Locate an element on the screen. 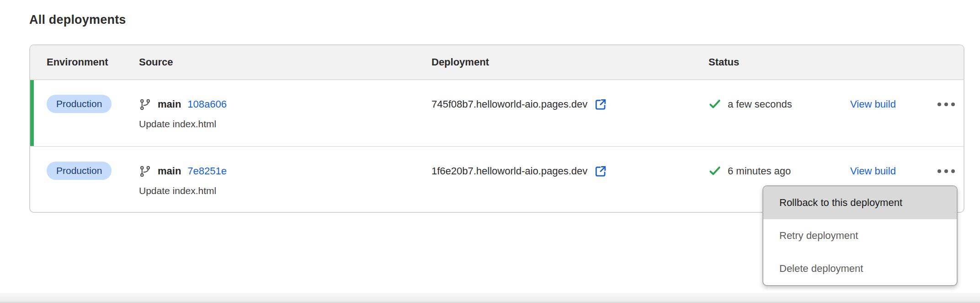  menu-item-delete: Delete deployment is located at coordinates (860, 269).